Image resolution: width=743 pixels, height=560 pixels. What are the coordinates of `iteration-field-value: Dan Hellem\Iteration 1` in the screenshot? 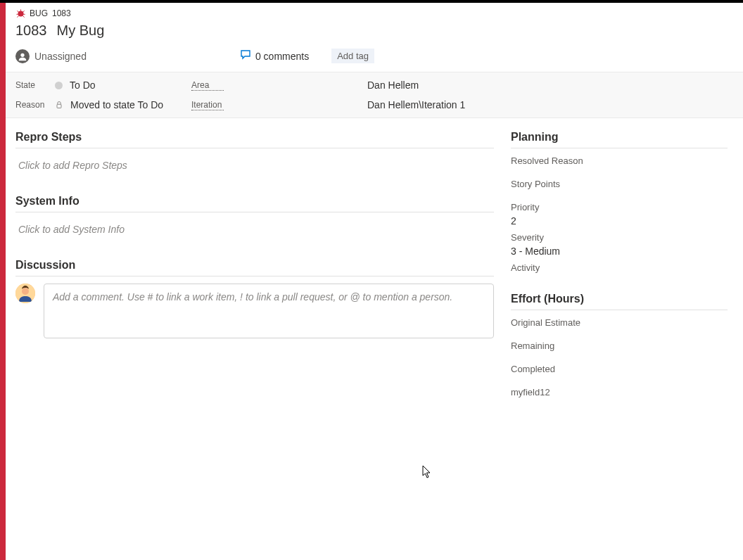 It's located at (417, 105).